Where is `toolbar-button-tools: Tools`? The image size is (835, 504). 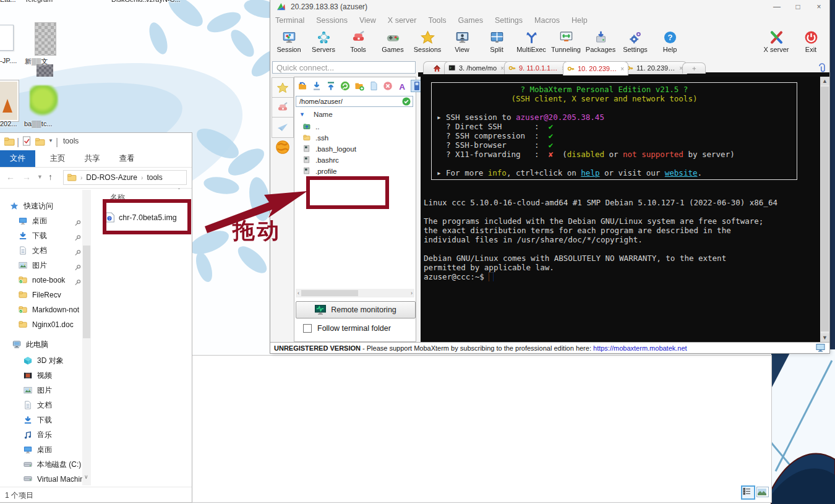
toolbar-button-tools: Tools is located at coordinates (358, 40).